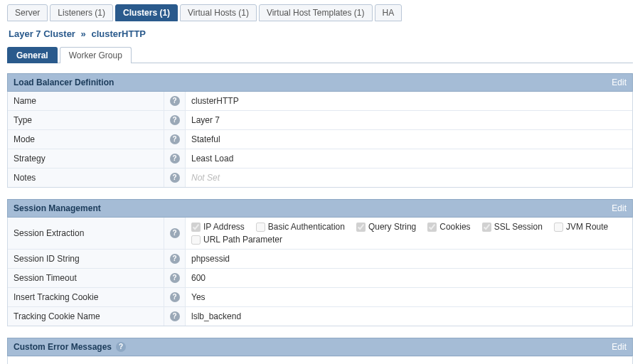 This screenshot has width=640, height=364. What do you see at coordinates (86, 316) in the screenshot?
I see `label-tracking-cookie-name: Tracking Cookie Name` at bounding box center [86, 316].